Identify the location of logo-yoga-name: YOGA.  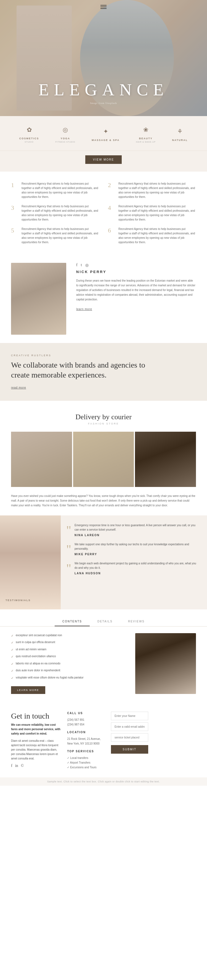
(65, 138).